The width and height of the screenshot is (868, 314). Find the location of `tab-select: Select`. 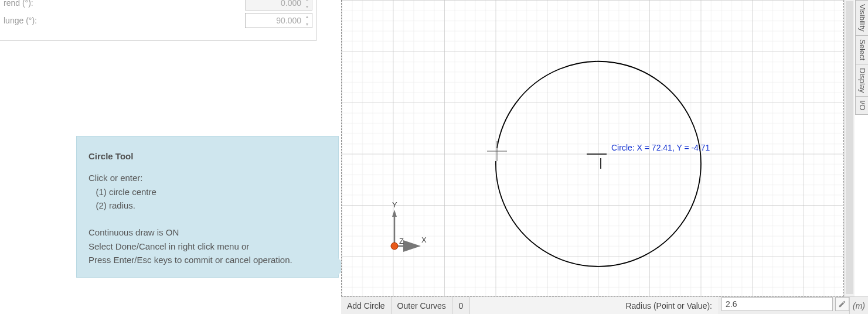

tab-select: Select is located at coordinates (862, 50).